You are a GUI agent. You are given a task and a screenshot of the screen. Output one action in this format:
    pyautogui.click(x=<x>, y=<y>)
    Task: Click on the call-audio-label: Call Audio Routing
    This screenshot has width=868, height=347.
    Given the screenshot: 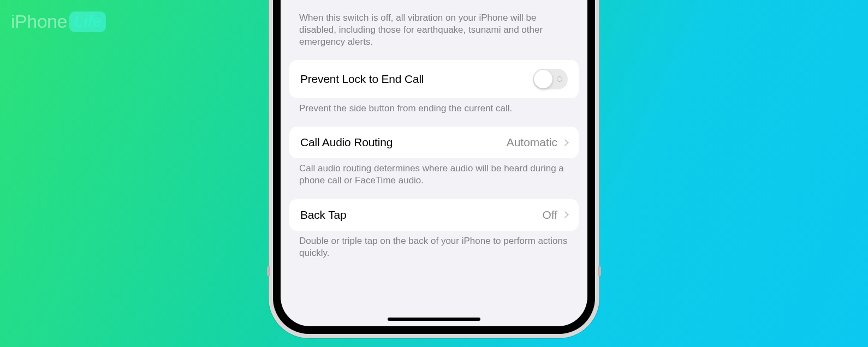 What is the action you would take?
    pyautogui.click(x=346, y=142)
    